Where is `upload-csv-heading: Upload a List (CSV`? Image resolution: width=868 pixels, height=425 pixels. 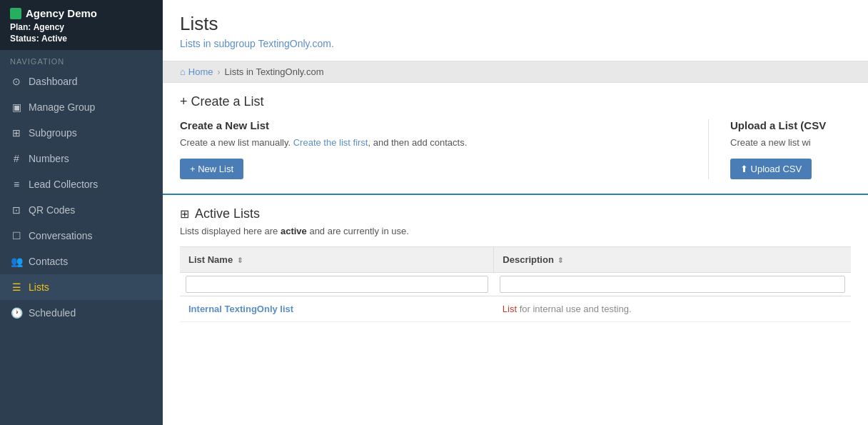
upload-csv-heading: Upload a List (CSV is located at coordinates (791, 126).